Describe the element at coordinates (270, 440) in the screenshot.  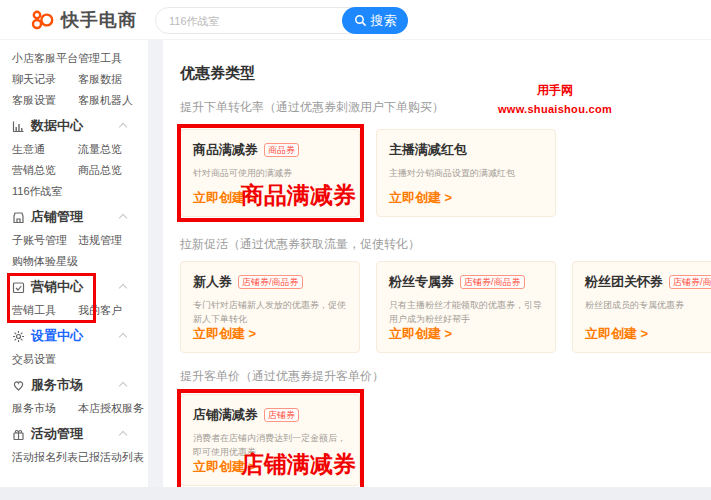
I see `card-shop-full-discount: 店铺满减券 店铺券 消费者在店铺内消费达到一定金额后，即可使用优惠券 立即创建 …` at that location.